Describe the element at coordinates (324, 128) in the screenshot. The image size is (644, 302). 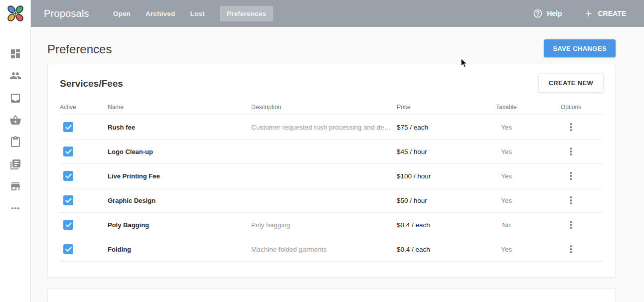
I see `description-cell: Customer requested rush processing and d…` at that location.